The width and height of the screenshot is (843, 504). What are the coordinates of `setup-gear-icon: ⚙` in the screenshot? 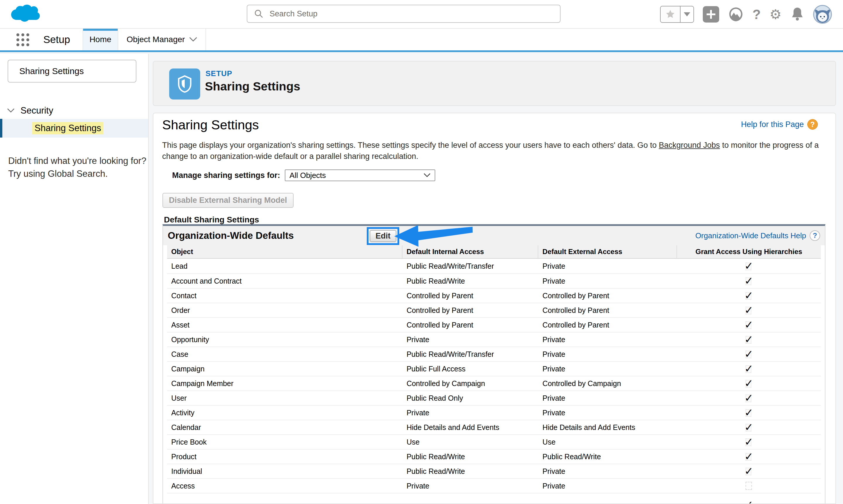 It's located at (776, 14).